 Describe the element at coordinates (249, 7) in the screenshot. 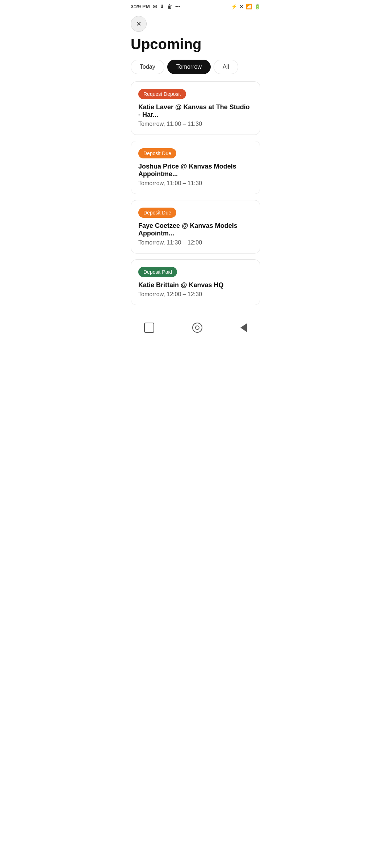

I see `wifi-icon: 📶` at that location.